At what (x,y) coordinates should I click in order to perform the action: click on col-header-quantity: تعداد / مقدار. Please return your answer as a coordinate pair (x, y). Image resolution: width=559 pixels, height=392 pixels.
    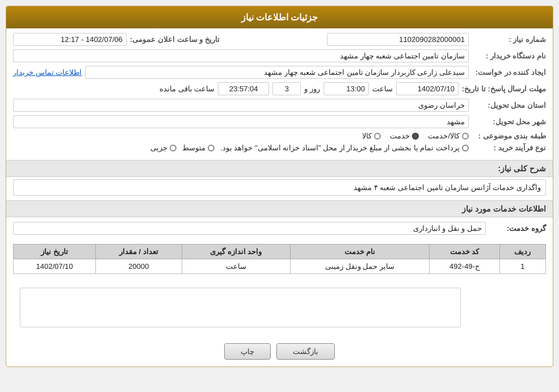
    Looking at the image, I should click on (139, 252).